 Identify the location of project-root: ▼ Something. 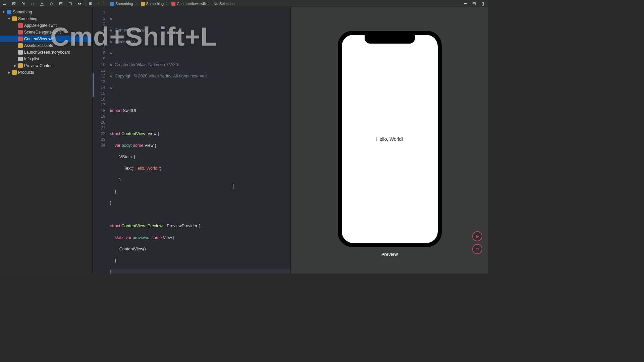
(46, 12).